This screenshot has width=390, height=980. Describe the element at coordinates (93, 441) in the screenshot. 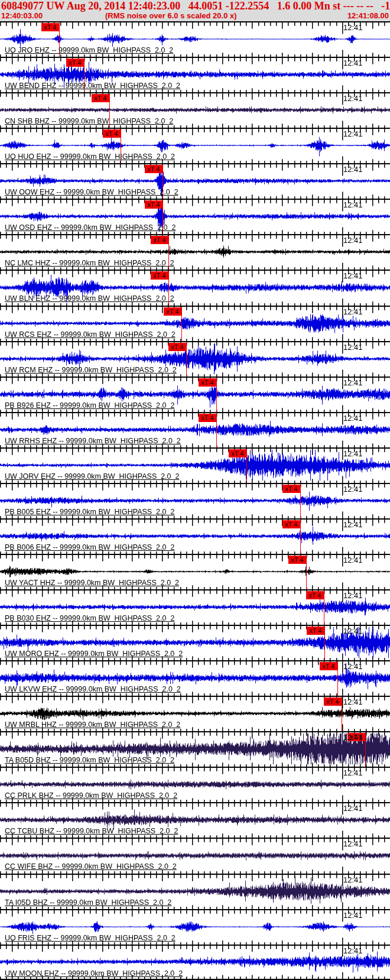

I see `station-label: UW RRHS EHZ -- 99999.0km BW HIGHPASS 2.0…` at that location.